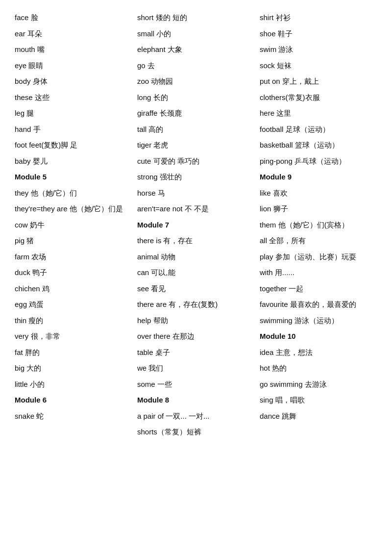 The image size is (392, 555). Describe the element at coordinates (74, 289) in the screenshot. I see `vocab-item: chichen 鸡` at that location.